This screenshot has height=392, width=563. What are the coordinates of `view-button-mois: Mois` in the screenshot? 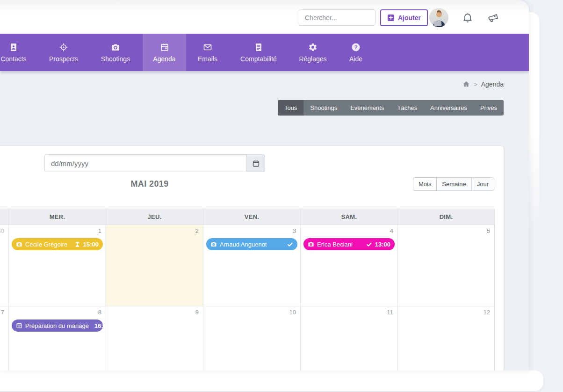 It's located at (425, 184).